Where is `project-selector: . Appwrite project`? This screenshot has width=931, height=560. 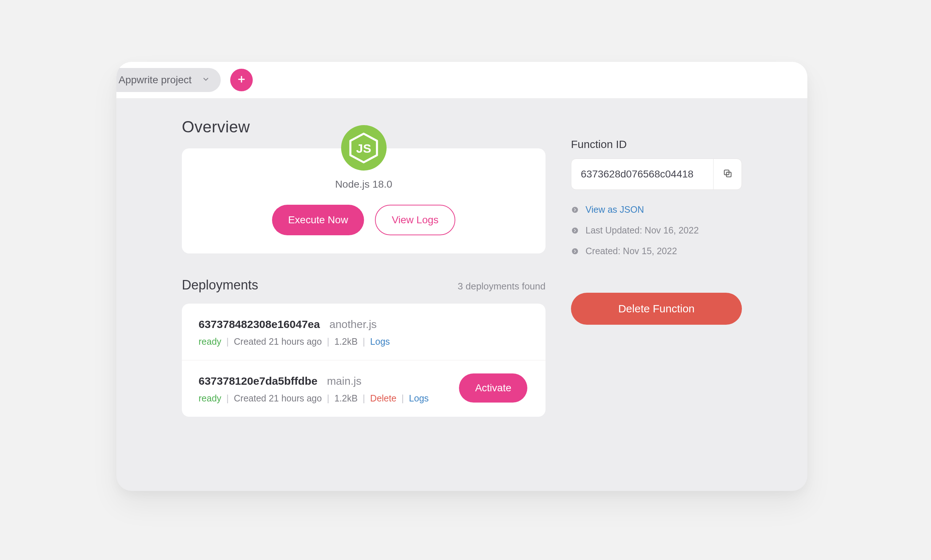
project-selector: . Appwrite project is located at coordinates (168, 80).